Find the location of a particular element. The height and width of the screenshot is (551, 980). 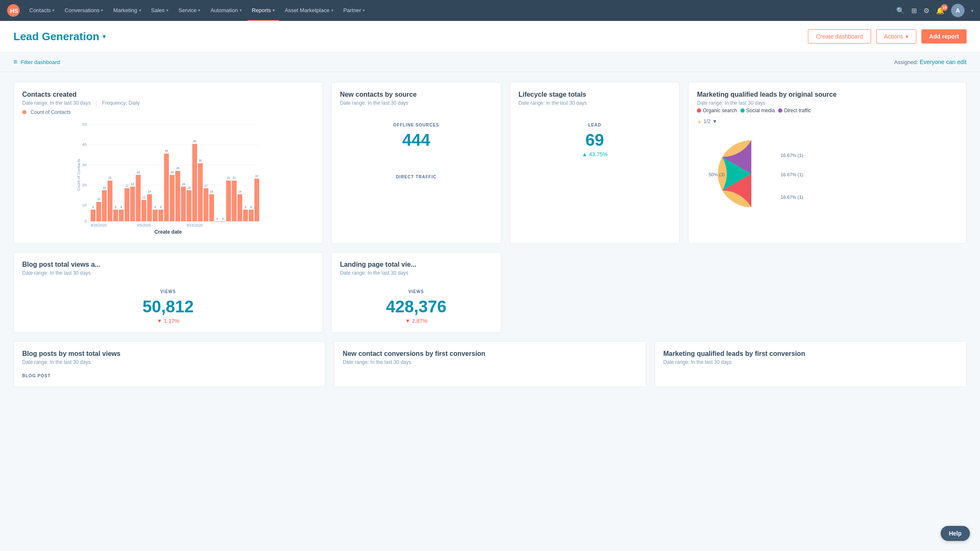

svg-text: 16 is located at coordinates (104, 188).